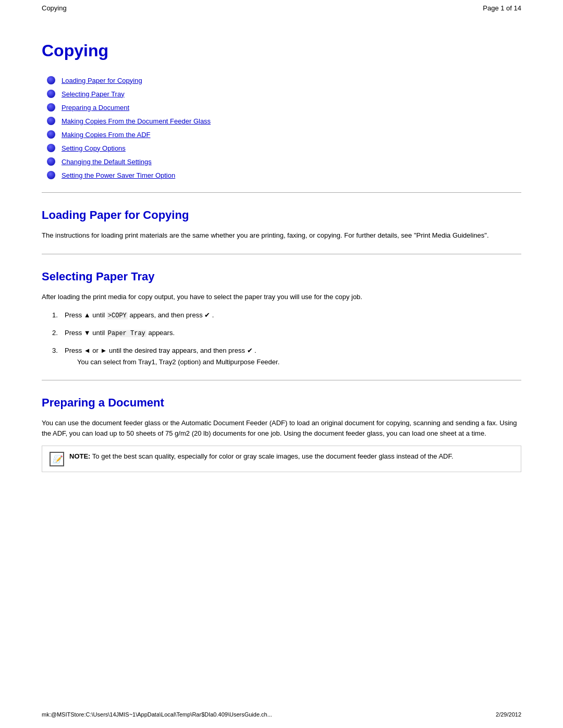 The height and width of the screenshot is (728, 563). What do you see at coordinates (157, 714) in the screenshot?
I see `footer-left: mk:@MSITStore:C:\Users\14JMIS~1\AppData\…` at bounding box center [157, 714].